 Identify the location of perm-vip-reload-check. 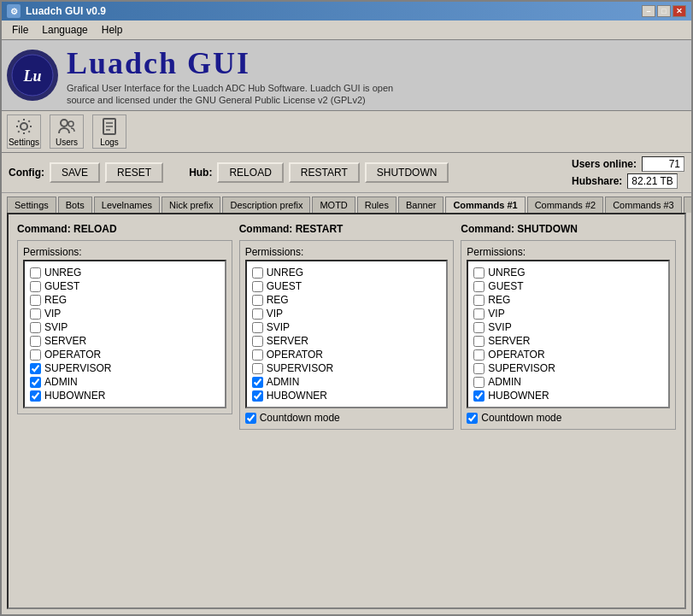
(36, 314).